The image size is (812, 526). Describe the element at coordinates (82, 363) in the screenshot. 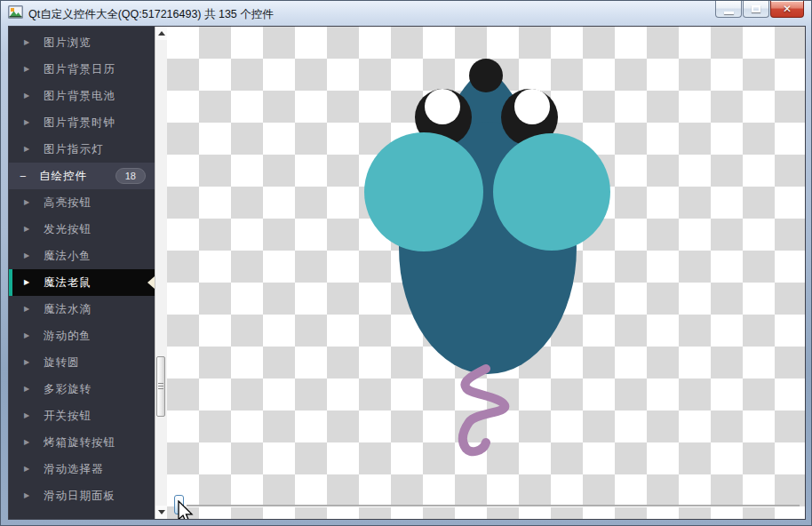

I see `sidebar-item-rotating-circle: ▶ 旋转圆` at that location.